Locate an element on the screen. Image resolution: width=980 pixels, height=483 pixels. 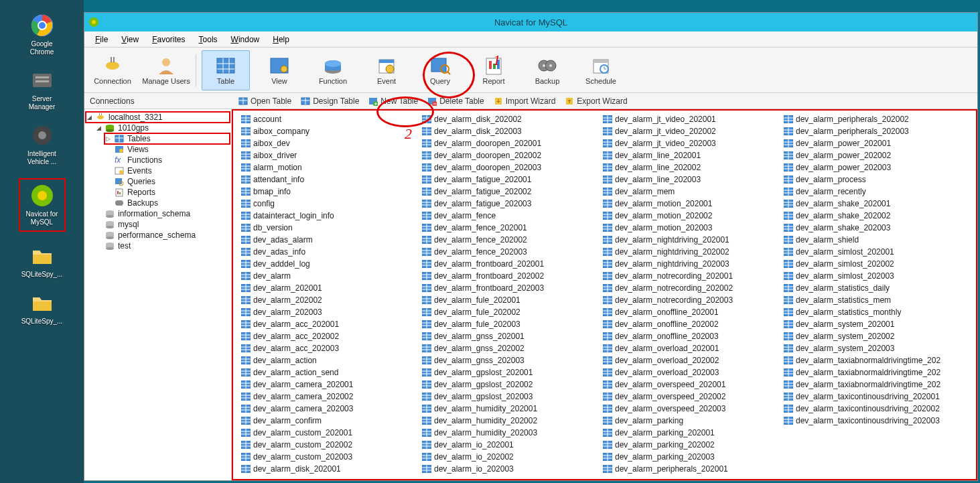
table-item: dev_alarm_gpslost_202002 is located at coordinates (510, 385).